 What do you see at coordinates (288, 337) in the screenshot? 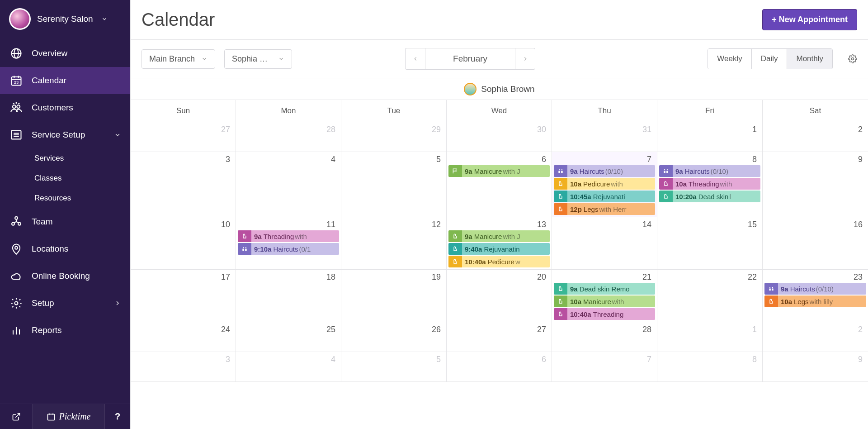
I see `calendar-day: 25` at bounding box center [288, 337].